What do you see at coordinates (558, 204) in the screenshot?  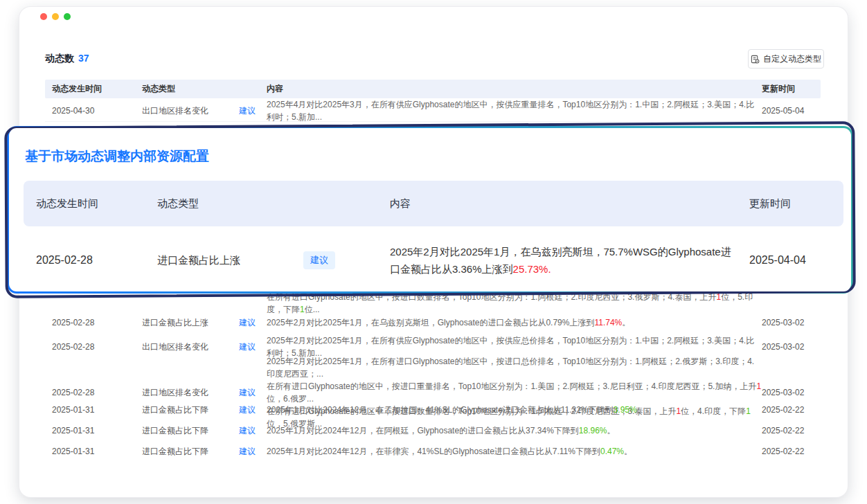 I see `callout-column-content: 内容` at bounding box center [558, 204].